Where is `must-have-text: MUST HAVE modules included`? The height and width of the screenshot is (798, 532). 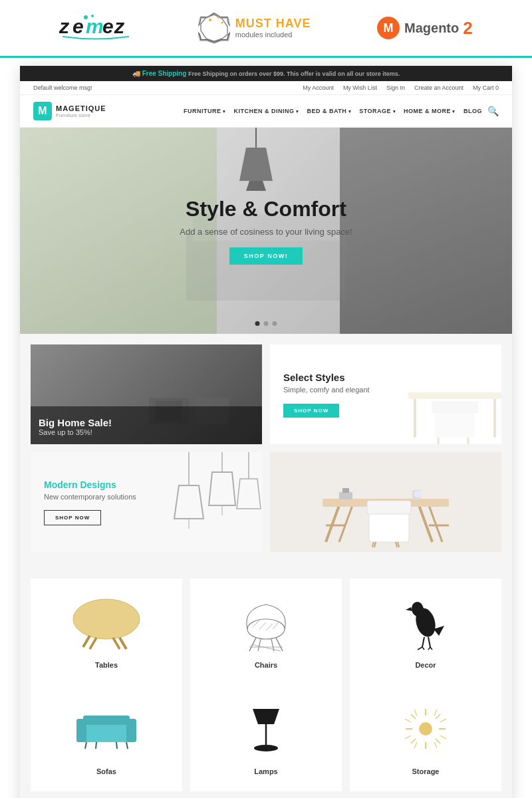 must-have-text: MUST HAVE modules included is located at coordinates (273, 28).